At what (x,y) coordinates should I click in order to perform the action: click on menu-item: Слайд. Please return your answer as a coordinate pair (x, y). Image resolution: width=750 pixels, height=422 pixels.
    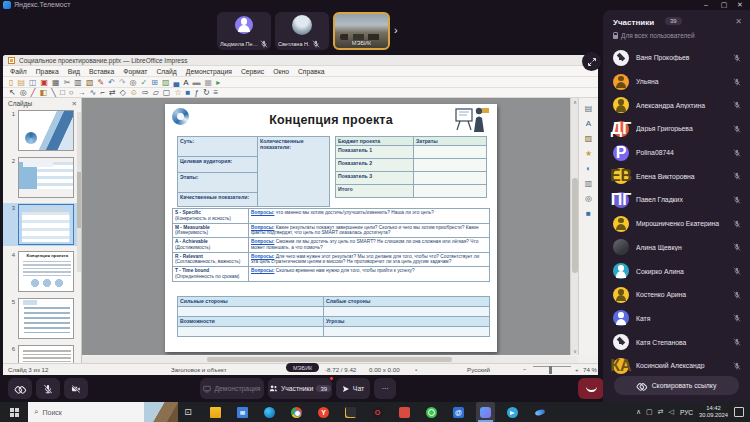
    Looking at the image, I should click on (166, 72).